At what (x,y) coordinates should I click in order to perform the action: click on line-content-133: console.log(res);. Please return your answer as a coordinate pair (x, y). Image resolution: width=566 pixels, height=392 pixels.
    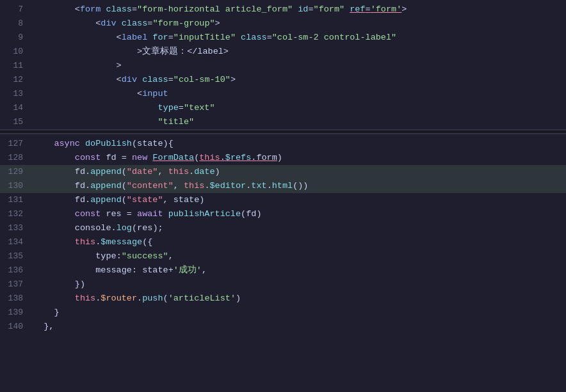
    Looking at the image, I should click on (300, 228).